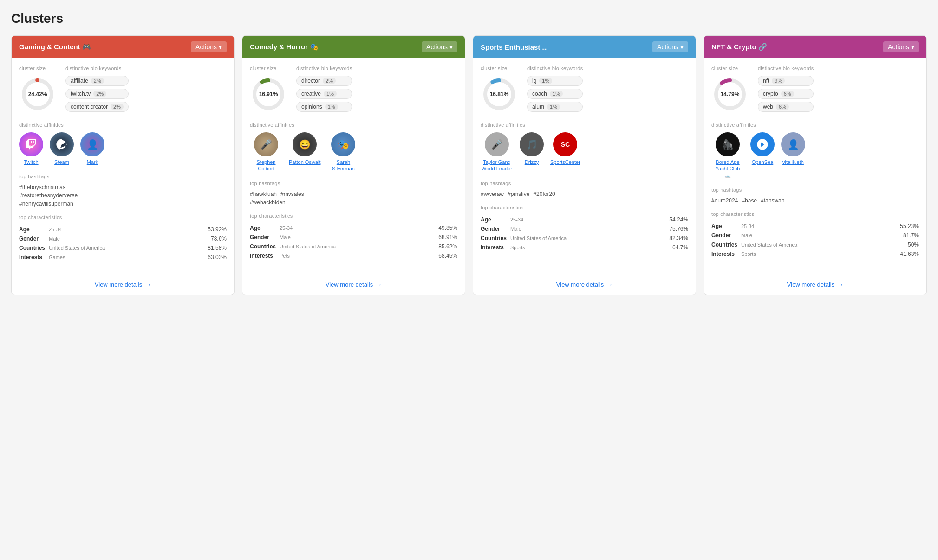 This screenshot has width=938, height=560. What do you see at coordinates (584, 220) in the screenshot?
I see `characteristic-row: Age 25-34 54.24%` at bounding box center [584, 220].